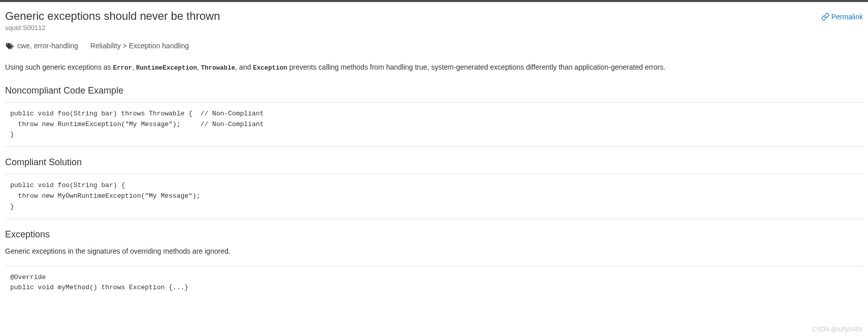  I want to click on desc-code-error: Error, so click(122, 68).